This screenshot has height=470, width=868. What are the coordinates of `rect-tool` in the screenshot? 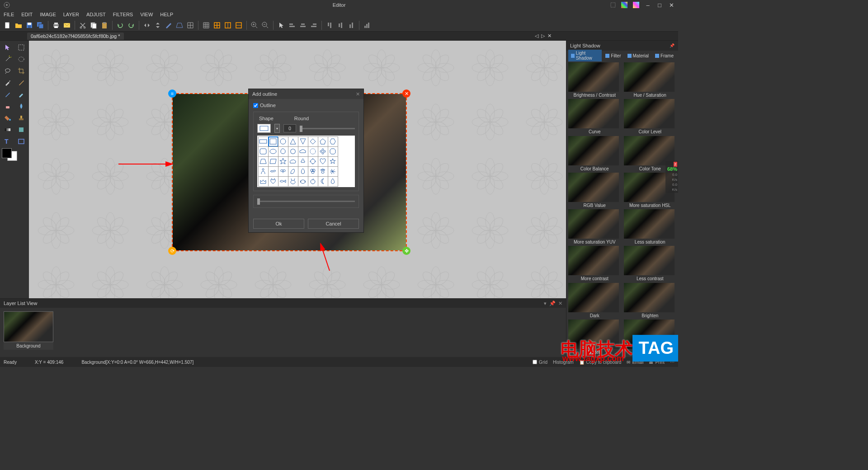 It's located at (21, 141).